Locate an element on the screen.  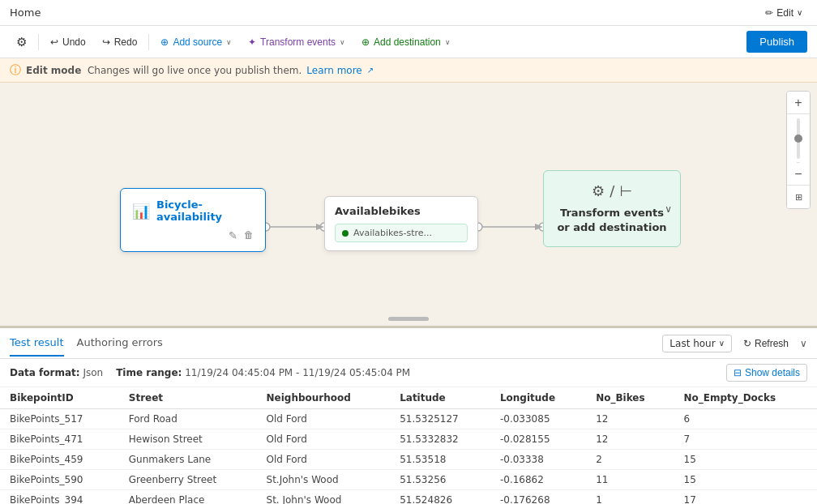
undo-button: ↩ Undo is located at coordinates (68, 42).